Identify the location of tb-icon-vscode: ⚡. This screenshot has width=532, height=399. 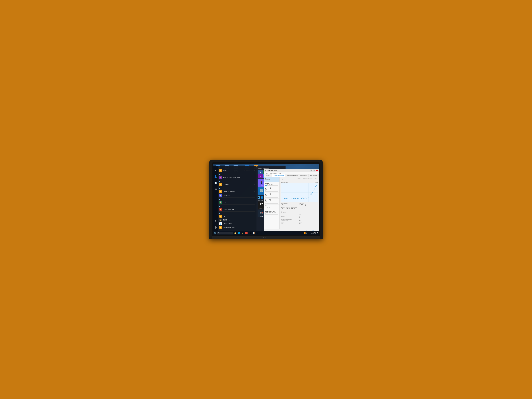
(243, 233).